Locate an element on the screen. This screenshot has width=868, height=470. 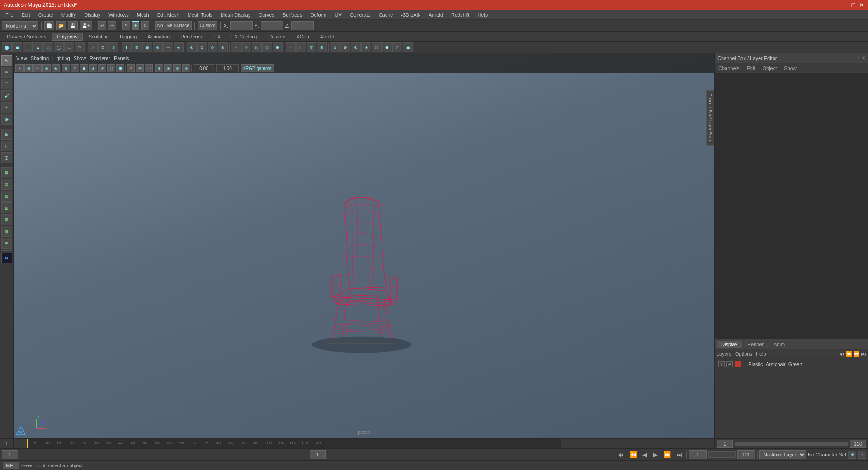
menu-mesh-display: Mesh Display is located at coordinates (236, 15).